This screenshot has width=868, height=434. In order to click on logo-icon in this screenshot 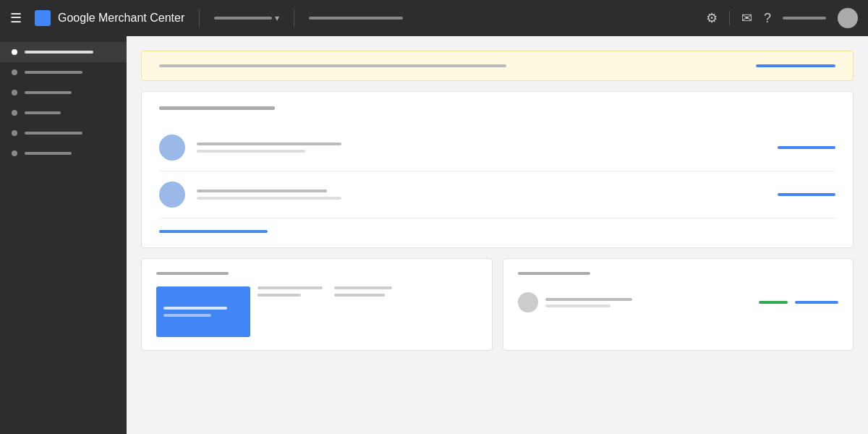, I will do `click(43, 18)`.